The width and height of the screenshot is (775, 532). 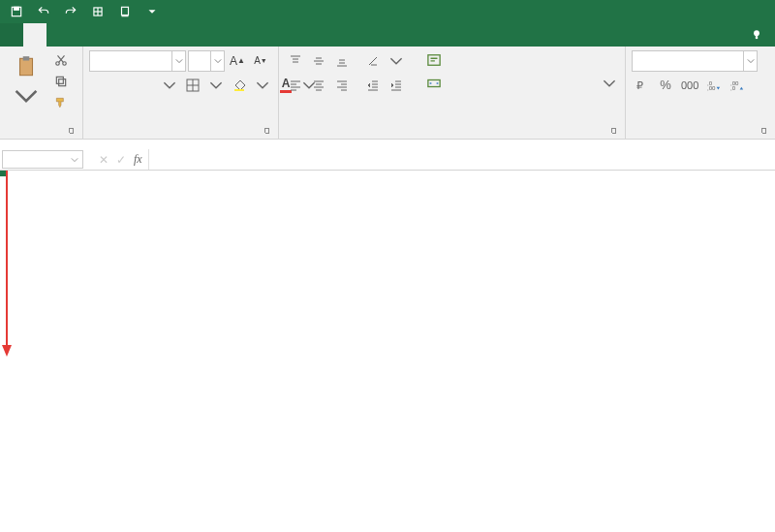 What do you see at coordinates (16, 12) in the screenshot?
I see `save-button` at bounding box center [16, 12].